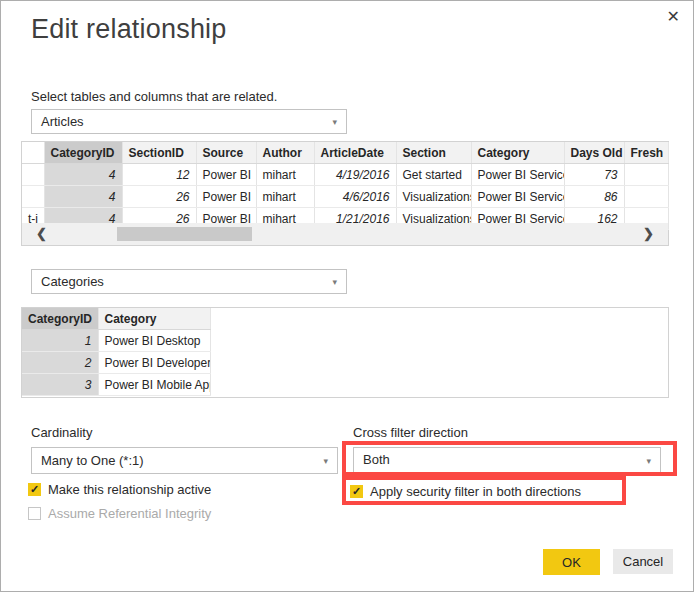  Describe the element at coordinates (62, 122) in the screenshot. I see `from-table-select-value: Articles` at that location.